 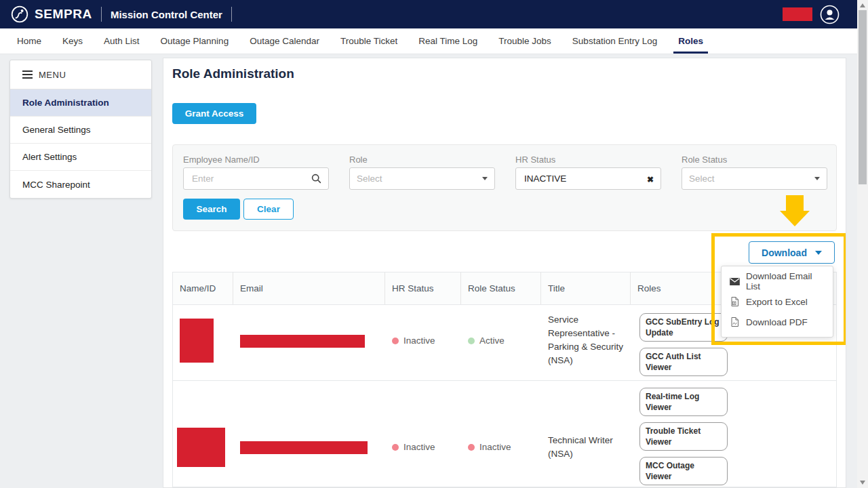 What do you see at coordinates (256, 179) in the screenshot?
I see `employee-name-id-field` at bounding box center [256, 179].